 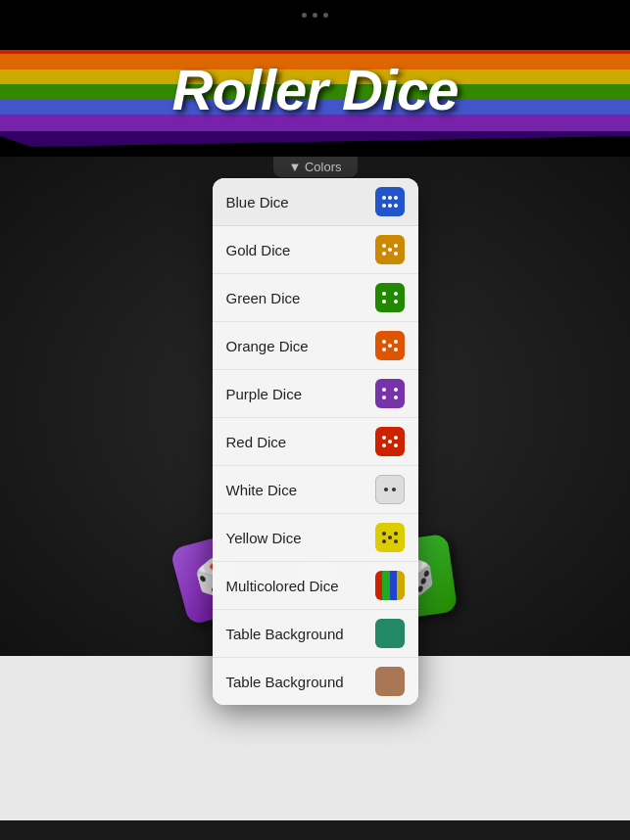 What do you see at coordinates (258, 202) in the screenshot?
I see `menu-item-label-blue-dice: Blue Dice` at bounding box center [258, 202].